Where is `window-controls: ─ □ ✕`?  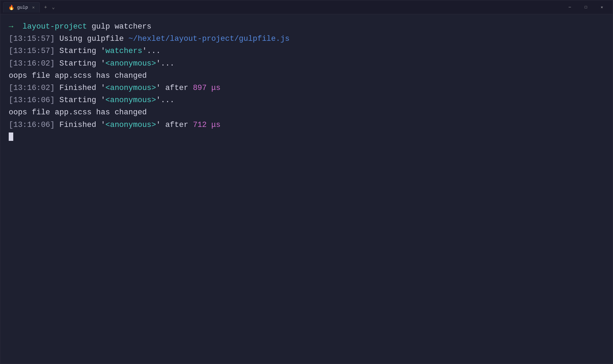 window-controls: ─ □ ✕ is located at coordinates (586, 7).